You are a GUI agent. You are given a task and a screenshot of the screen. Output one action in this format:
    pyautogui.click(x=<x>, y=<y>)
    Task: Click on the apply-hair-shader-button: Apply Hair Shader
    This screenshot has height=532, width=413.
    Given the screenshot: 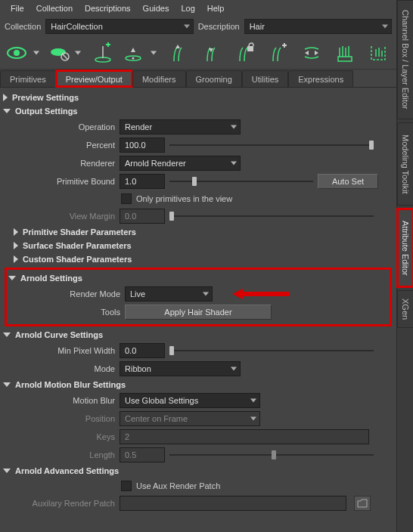 What is the action you would take?
    pyautogui.click(x=198, y=312)
    